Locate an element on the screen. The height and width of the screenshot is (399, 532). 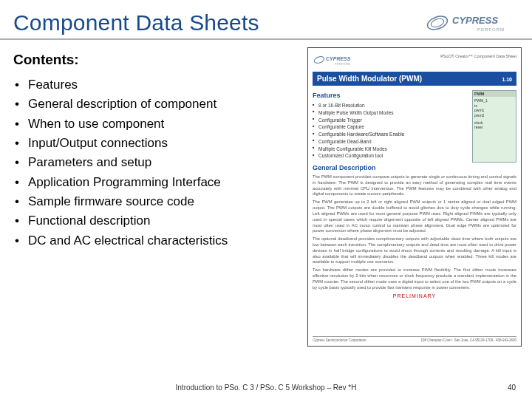
feature-item: Configurable Trigger is located at coordinates (390, 120).